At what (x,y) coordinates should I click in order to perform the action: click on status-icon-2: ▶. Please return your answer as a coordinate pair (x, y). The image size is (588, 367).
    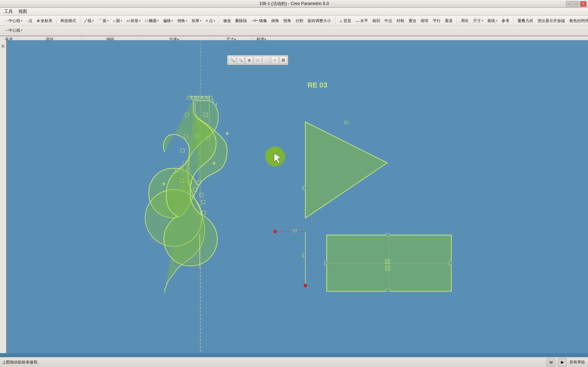
    Looking at the image, I should click on (562, 362).